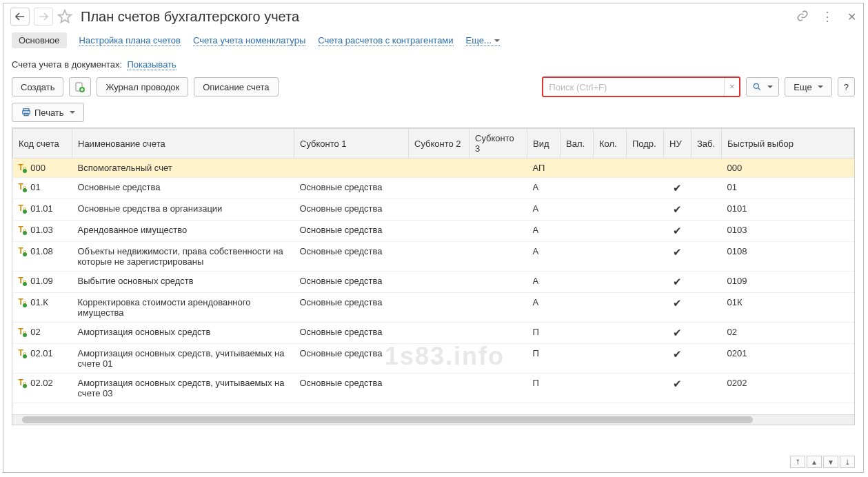  What do you see at coordinates (183, 210) in the screenshot?
I see `cell-name: Основные средства в организации` at bounding box center [183, 210].